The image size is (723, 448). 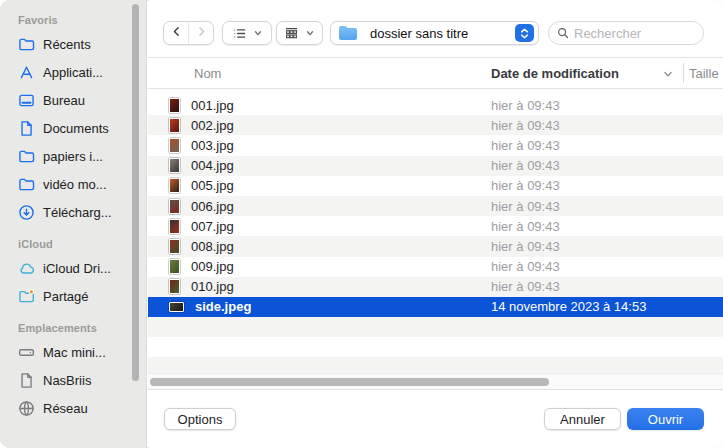 I want to click on file-row: 004.jpghier à 09:43, so click(x=436, y=166).